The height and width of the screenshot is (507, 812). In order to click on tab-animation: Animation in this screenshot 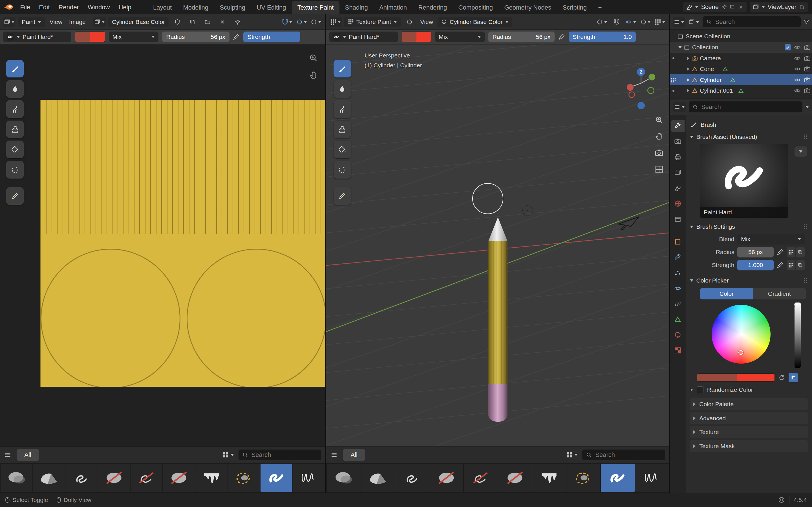, I will do `click(393, 8)`.